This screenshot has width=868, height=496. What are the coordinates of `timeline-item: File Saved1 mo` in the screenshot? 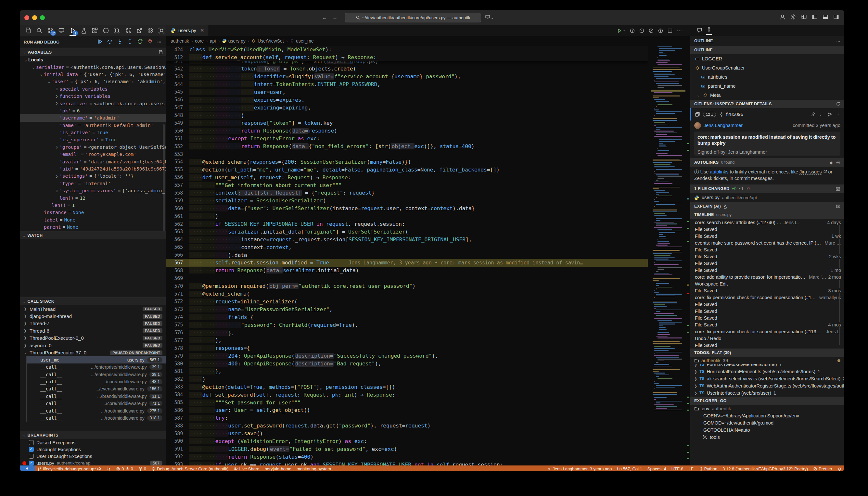 It's located at (767, 270).